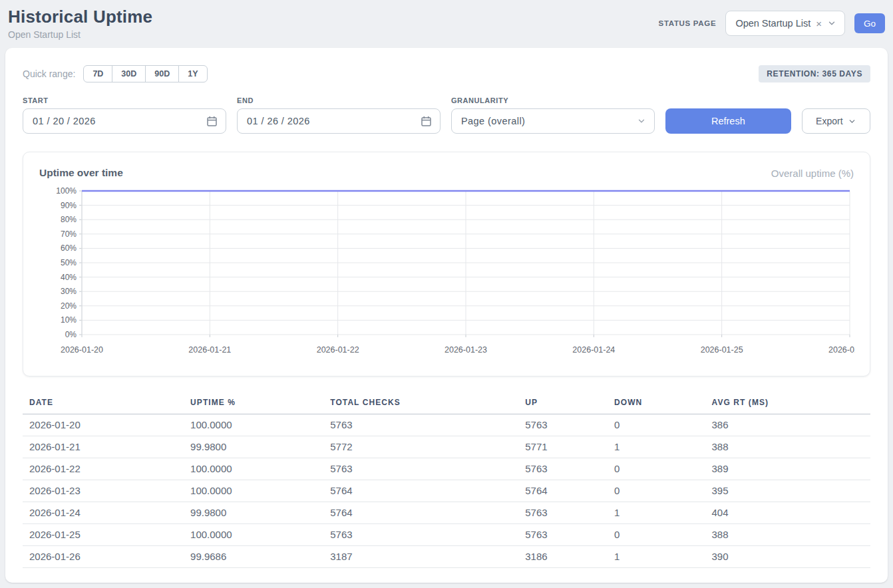 The height and width of the screenshot is (588, 893). Describe the element at coordinates (788, 426) in the screenshot. I see `table-cell: 386` at that location.